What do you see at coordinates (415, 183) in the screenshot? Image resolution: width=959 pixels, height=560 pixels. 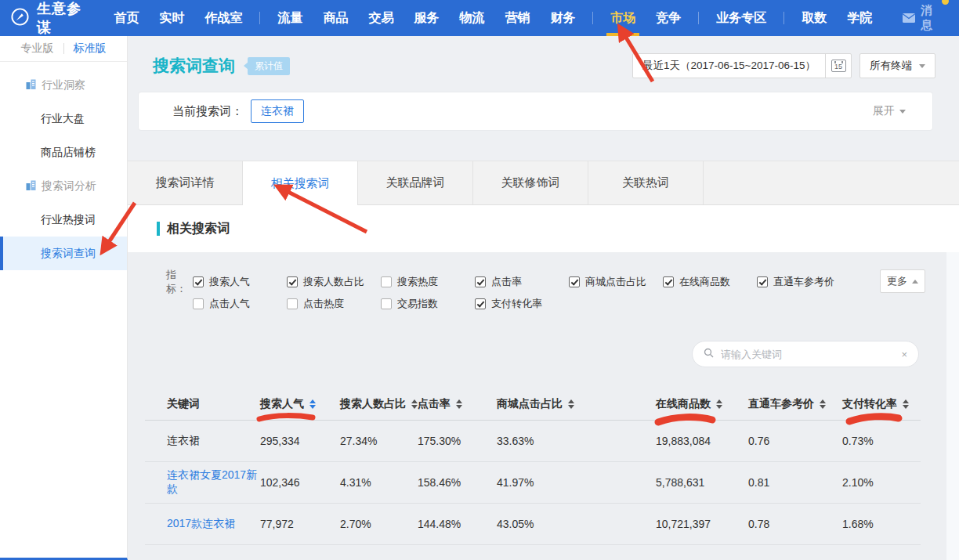 I see `tab-related-brand-words: 关联品牌词` at bounding box center [415, 183].